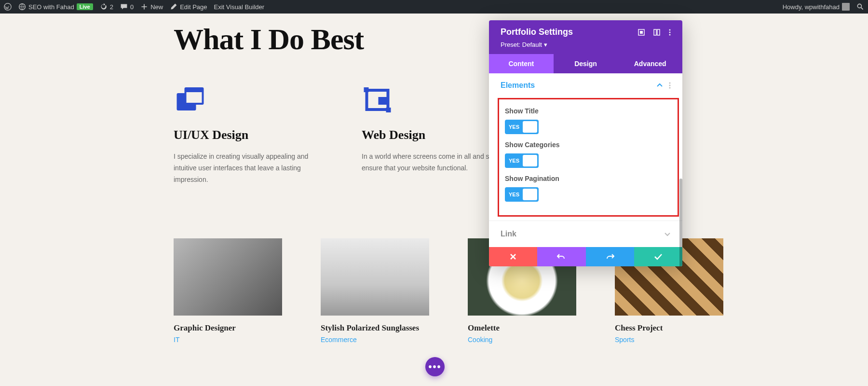  Describe the element at coordinates (658, 257) in the screenshot. I see `check-icon` at that location.